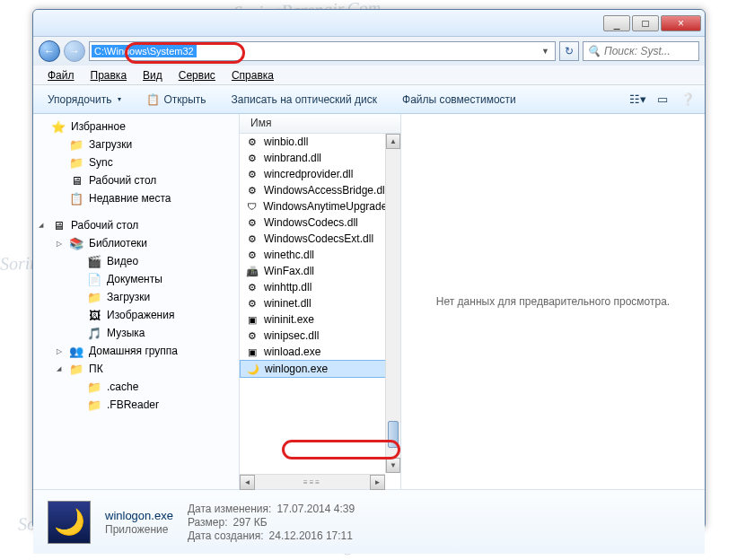 This screenshot has height=560, width=737. Describe the element at coordinates (136, 351) in the screenshot. I see `sidebar-homegroup: 👥Домашняя группа` at that location.